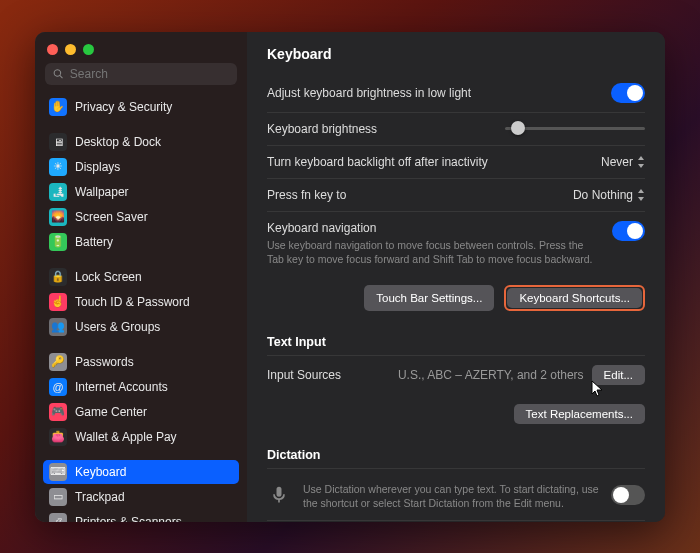 The width and height of the screenshot is (700, 553). Describe the element at coordinates (141, 516) in the screenshot. I see `sidebar-item-printers-scanners: 🖨Printers & Scanners` at that location.